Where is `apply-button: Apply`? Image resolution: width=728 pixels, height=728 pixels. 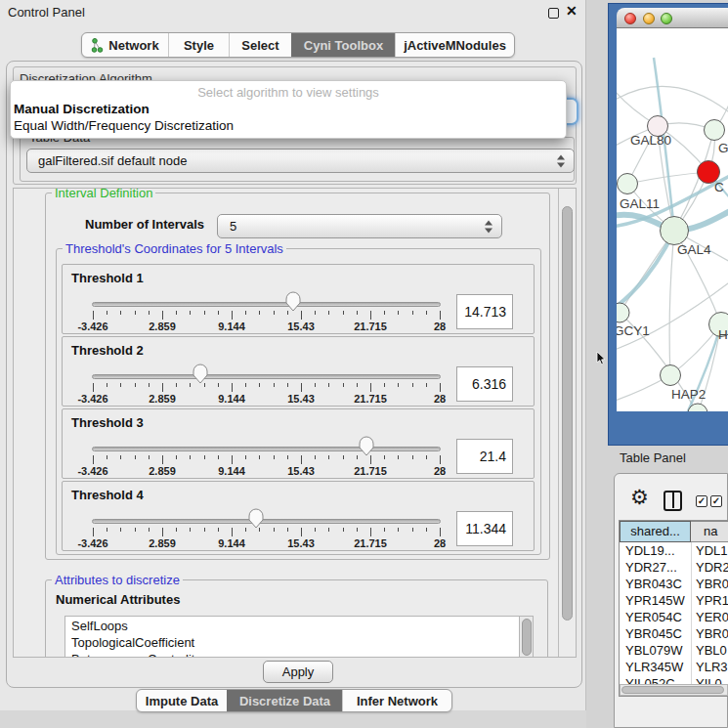
apply-button: Apply is located at coordinates (298, 672).